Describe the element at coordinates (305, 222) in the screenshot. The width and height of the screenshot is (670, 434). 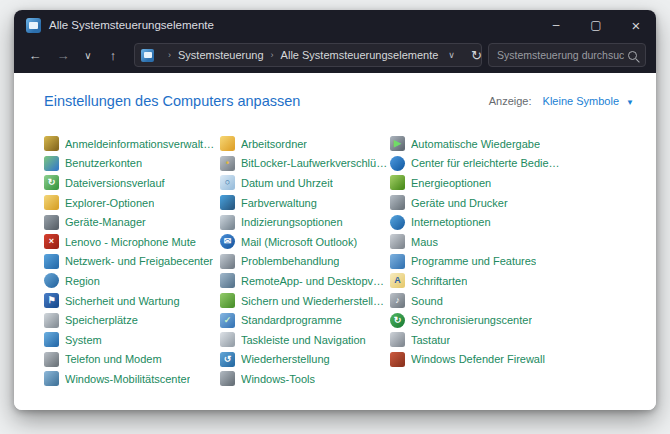
I see `control-panel-item: Indizierungsoptionen` at that location.